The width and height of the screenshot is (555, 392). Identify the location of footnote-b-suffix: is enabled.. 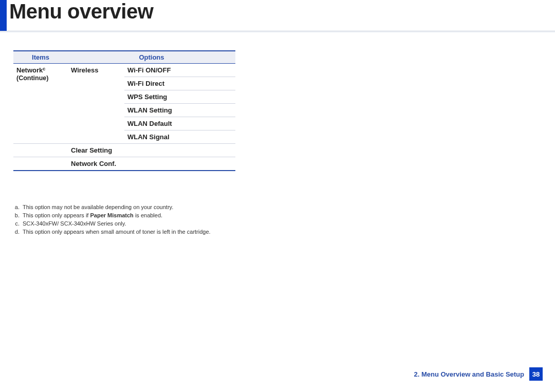
(148, 215).